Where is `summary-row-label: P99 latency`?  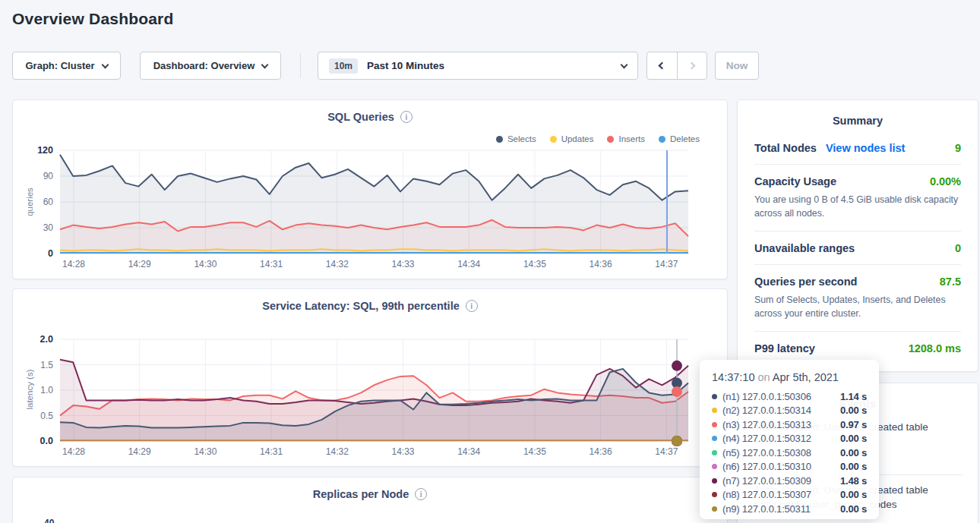
summary-row-label: P99 latency is located at coordinates (785, 348).